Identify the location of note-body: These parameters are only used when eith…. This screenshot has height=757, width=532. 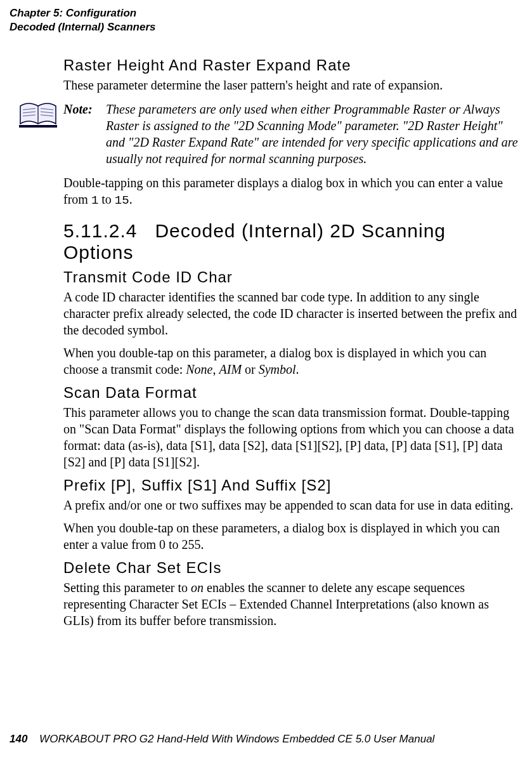
(312, 134).